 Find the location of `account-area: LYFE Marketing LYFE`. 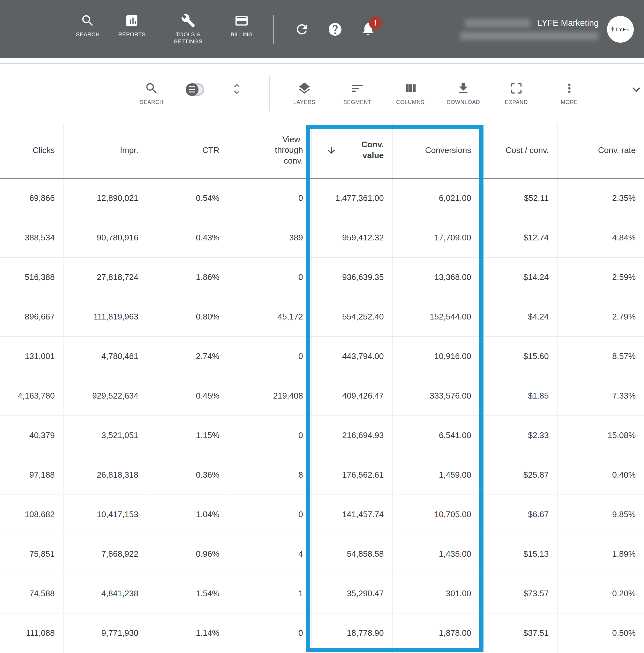

account-area: LYFE Marketing LYFE is located at coordinates (547, 29).